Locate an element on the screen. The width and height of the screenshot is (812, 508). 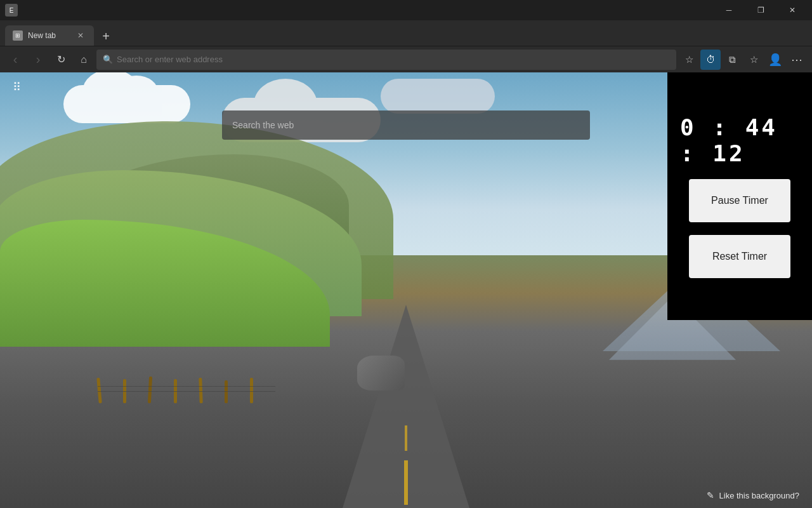
address-search-icon: 🔍 is located at coordinates (108, 60).